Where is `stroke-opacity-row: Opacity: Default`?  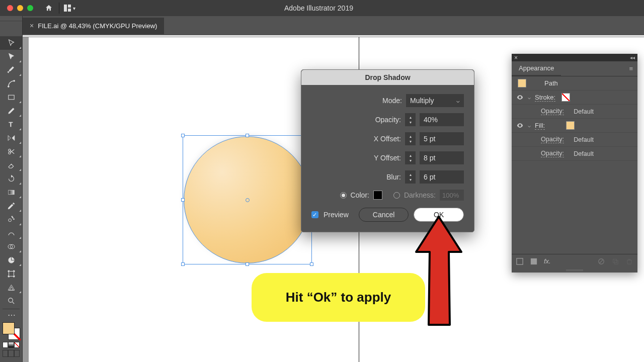 stroke-opacity-row: Opacity: Default is located at coordinates (575, 112).